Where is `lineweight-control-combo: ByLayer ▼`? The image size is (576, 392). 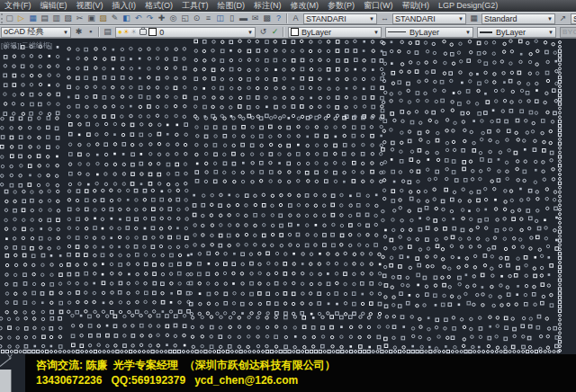
lineweight-control-combo: ByLayer ▼ is located at coordinates (517, 32).